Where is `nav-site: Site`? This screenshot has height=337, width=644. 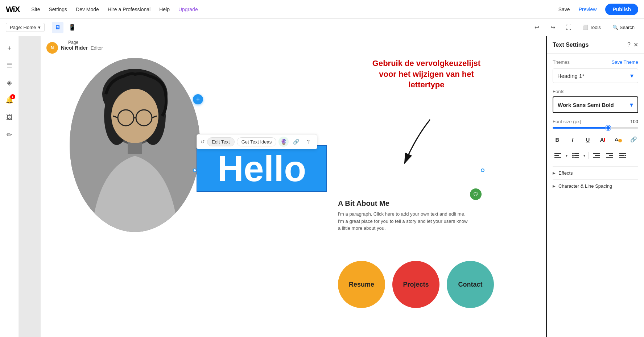 nav-site: Site is located at coordinates (36, 9).